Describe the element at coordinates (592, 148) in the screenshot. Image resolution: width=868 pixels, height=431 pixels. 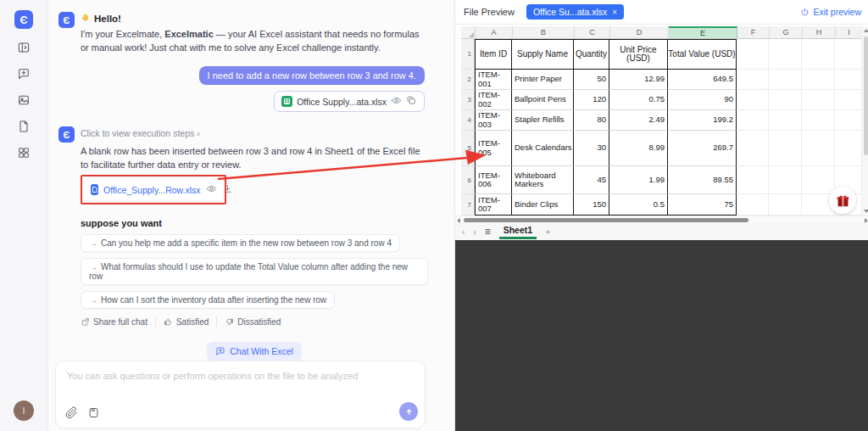
I see `cell: 30` at that location.